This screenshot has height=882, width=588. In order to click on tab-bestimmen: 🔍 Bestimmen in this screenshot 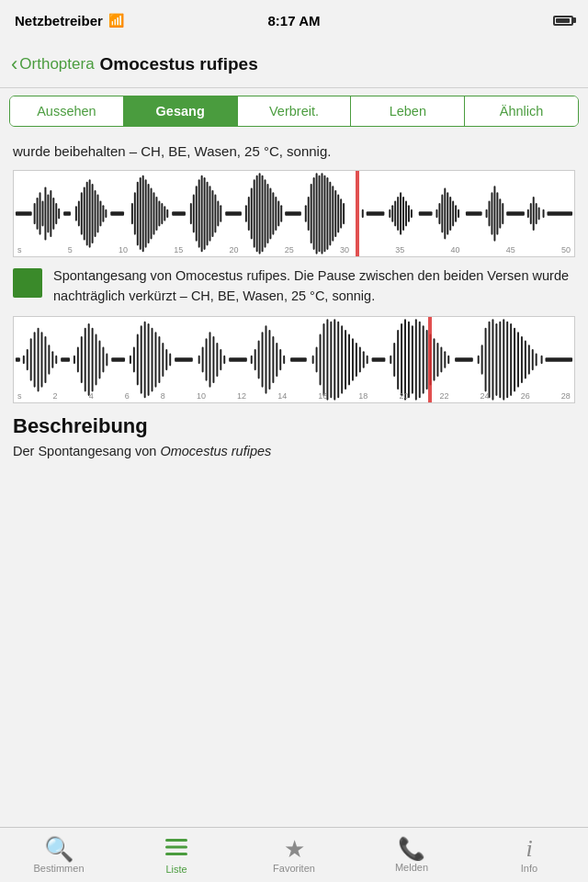, I will do `click(59, 854)`.